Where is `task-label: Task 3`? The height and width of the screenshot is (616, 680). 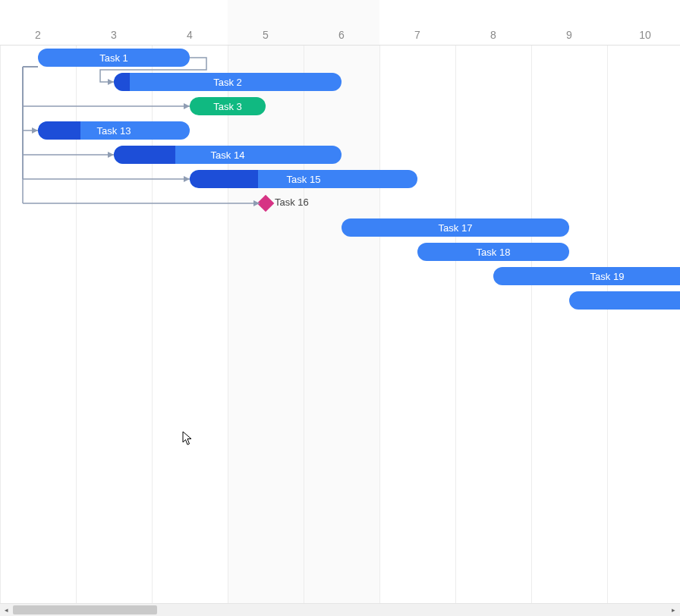
task-label: Task 3 is located at coordinates (228, 106).